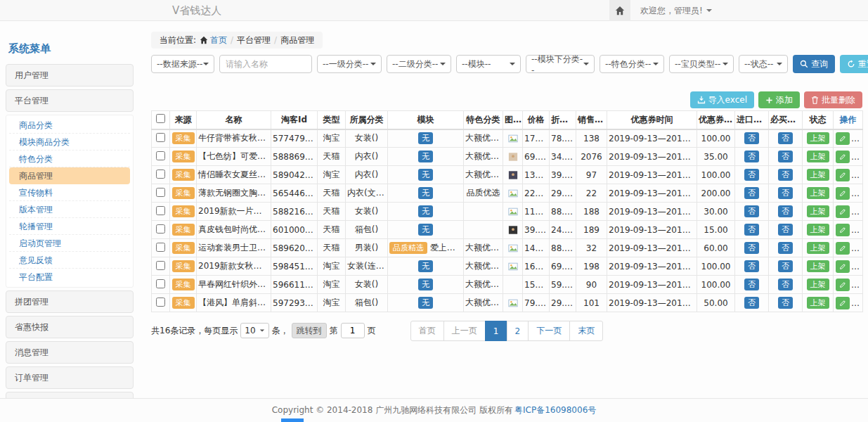 Image resolution: width=868 pixels, height=422 pixels. I want to click on page-button-下一页: 下一页, so click(549, 331).